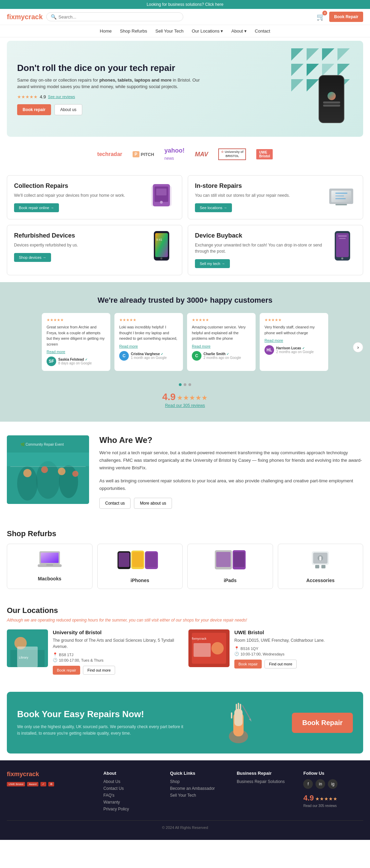 The image size is (370, 868). What do you see at coordinates (197, 356) in the screenshot?
I see `reviewer-3-avatar: C` at bounding box center [197, 356].